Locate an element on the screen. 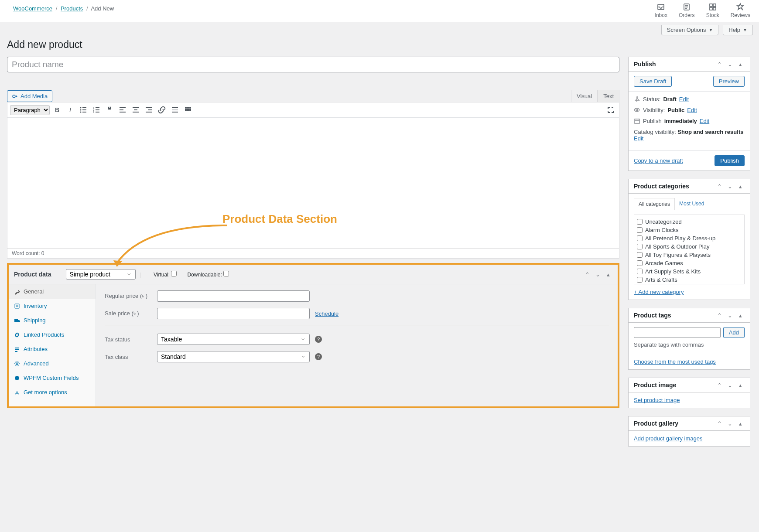  quote-button: ❝ is located at coordinates (109, 110).